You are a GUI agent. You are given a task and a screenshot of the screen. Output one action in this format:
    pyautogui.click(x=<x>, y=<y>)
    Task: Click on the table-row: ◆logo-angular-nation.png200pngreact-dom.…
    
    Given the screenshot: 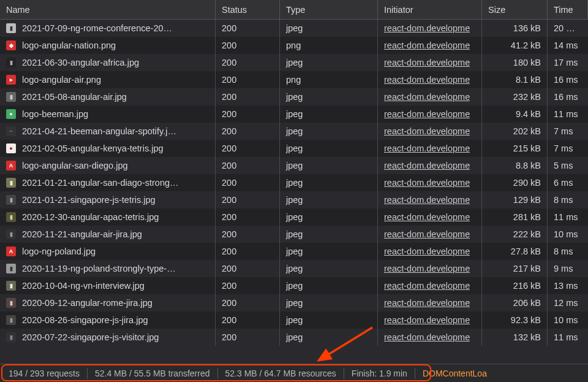 What is the action you would take?
    pyautogui.click(x=294, y=45)
    